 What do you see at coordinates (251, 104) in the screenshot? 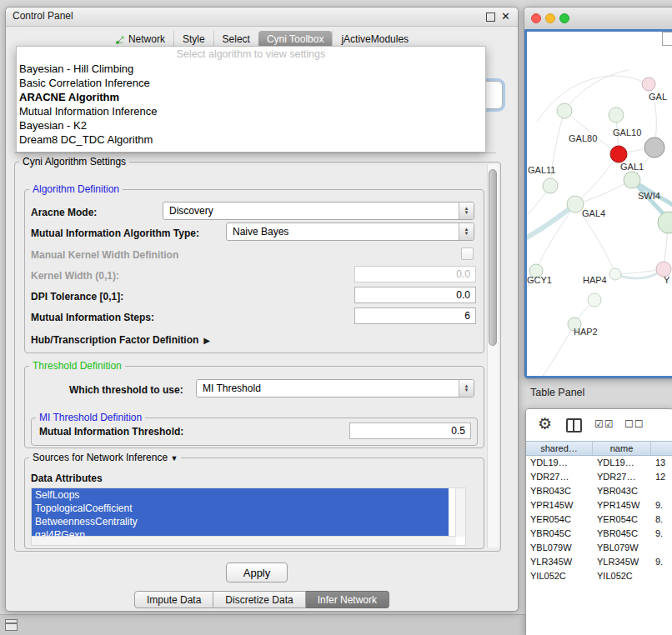
I see `algorithm-option-list: Bayesian - Hill ClimbingBasic Correlatio…` at bounding box center [251, 104].